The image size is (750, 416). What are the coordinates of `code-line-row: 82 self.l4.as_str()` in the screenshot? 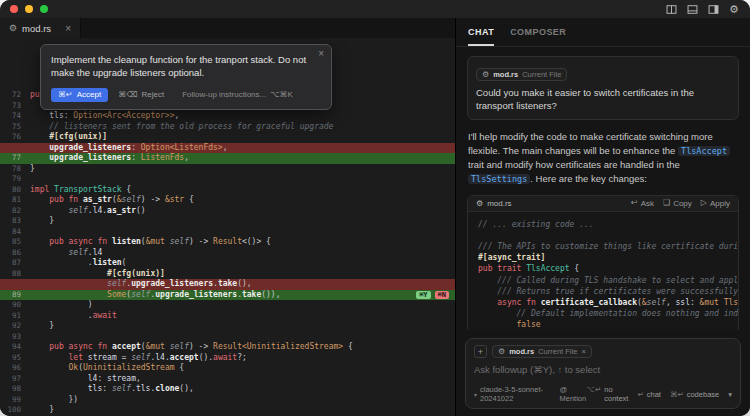 It's located at (228, 212).